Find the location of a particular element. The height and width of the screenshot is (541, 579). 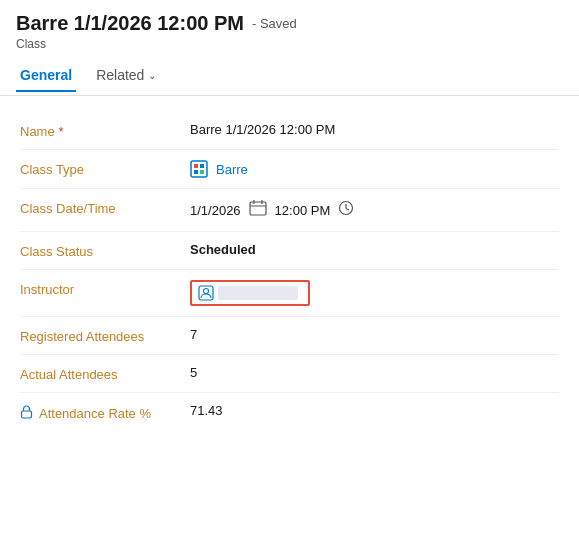

actual-attendees-value: 5 is located at coordinates (374, 372).